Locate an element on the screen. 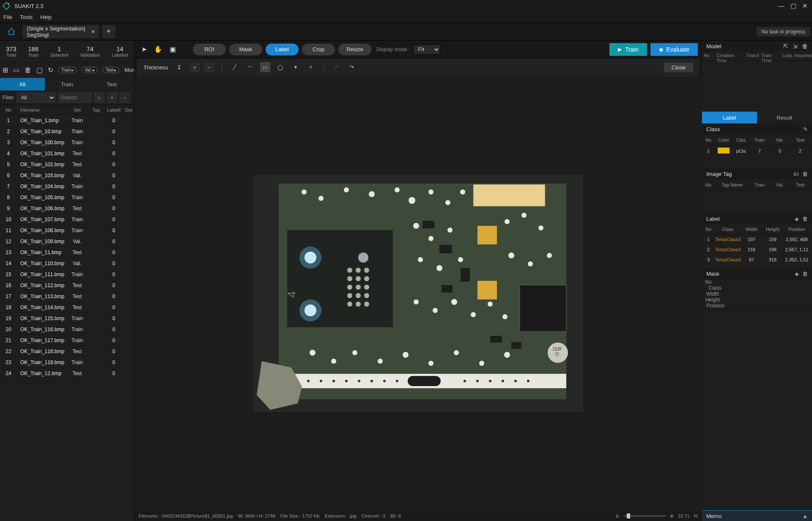 This screenshot has width=812, height=521. filter-add-icon: + is located at coordinates (112, 98).